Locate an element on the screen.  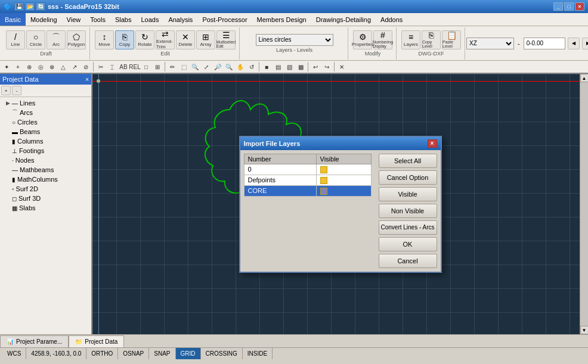
cancel-icon: ✕ is located at coordinates (342, 67).